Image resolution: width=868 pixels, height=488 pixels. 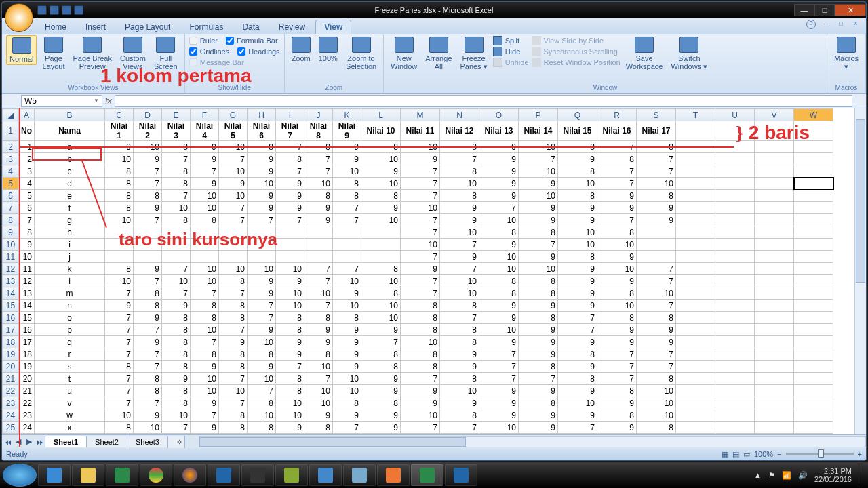 I want to click on col-header-K: K, so click(x=347, y=115).